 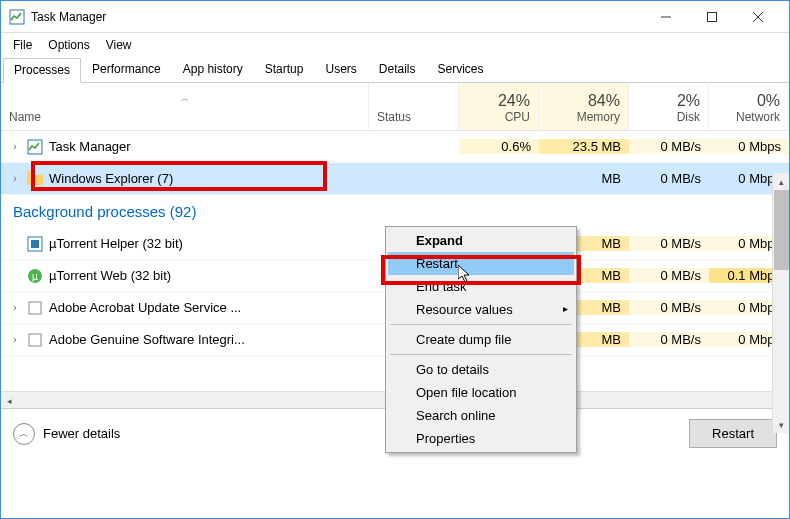 What do you see at coordinates (782, 182) in the screenshot?
I see `scroll-up-icon: ▴` at bounding box center [782, 182].